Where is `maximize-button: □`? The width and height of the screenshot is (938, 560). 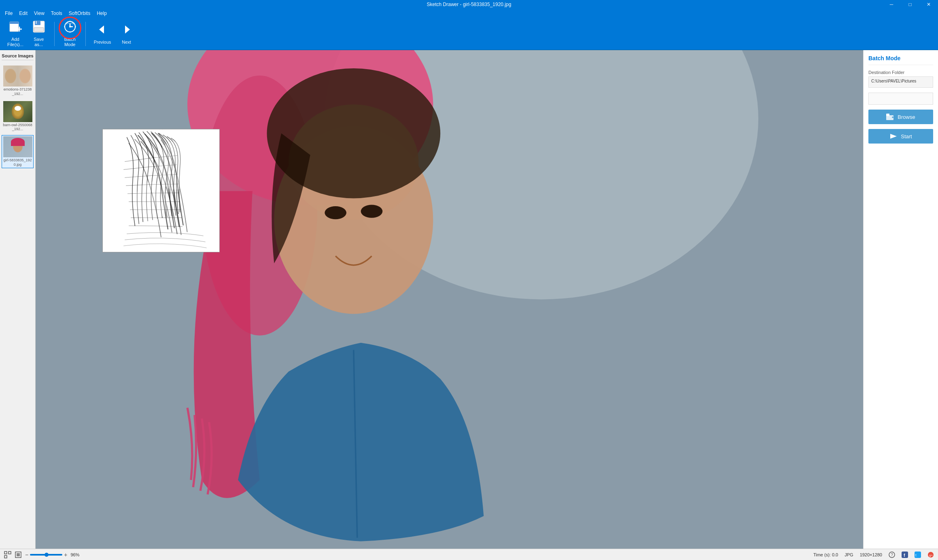
maximize-button: □ is located at coordinates (910, 4).